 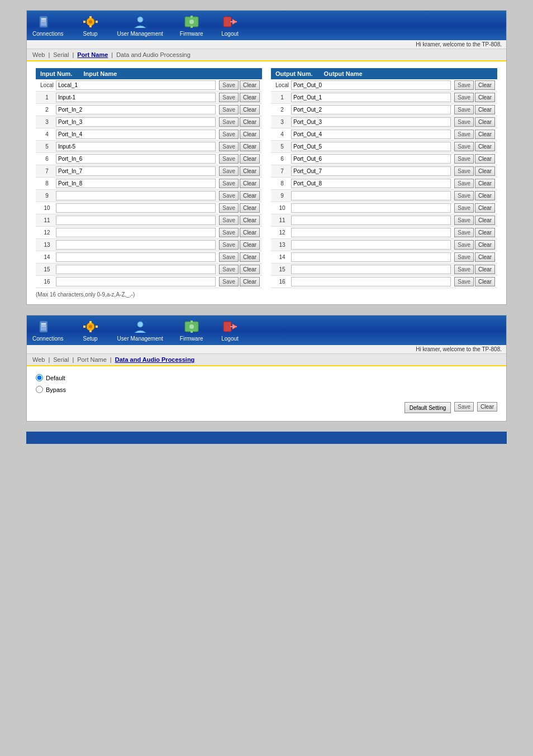 I want to click on nav-setup: Setup, so click(x=91, y=26).